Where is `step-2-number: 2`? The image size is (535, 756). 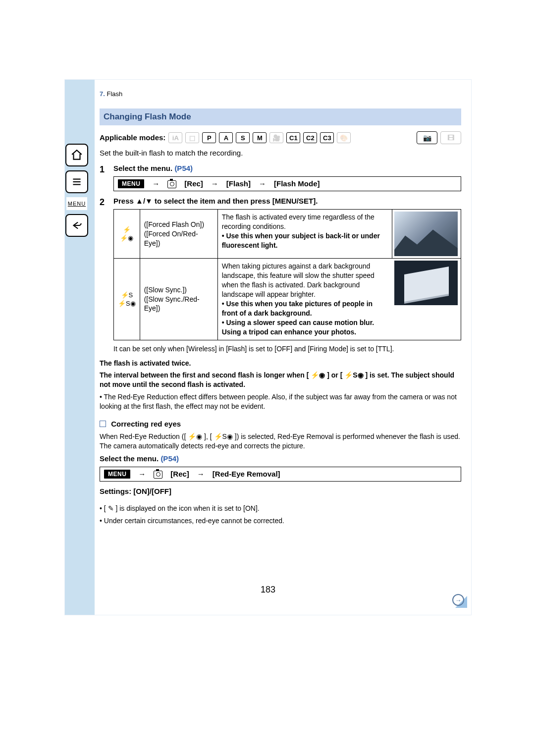 step-2-number: 2 is located at coordinates (104, 275).